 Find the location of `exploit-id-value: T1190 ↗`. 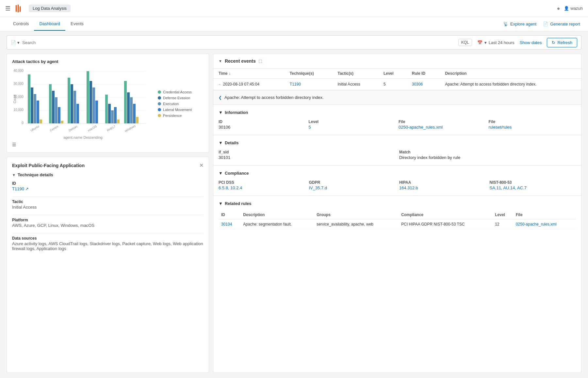

exploit-id-value: T1190 ↗ is located at coordinates (20, 189).